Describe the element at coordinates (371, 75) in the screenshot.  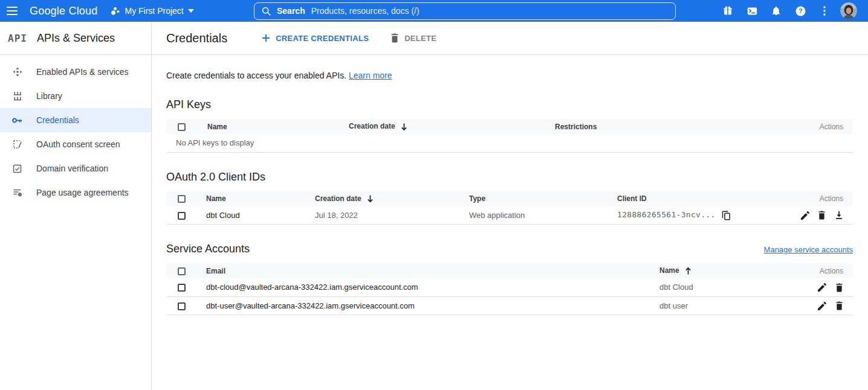
I see `learn-more-link: Learn more` at that location.